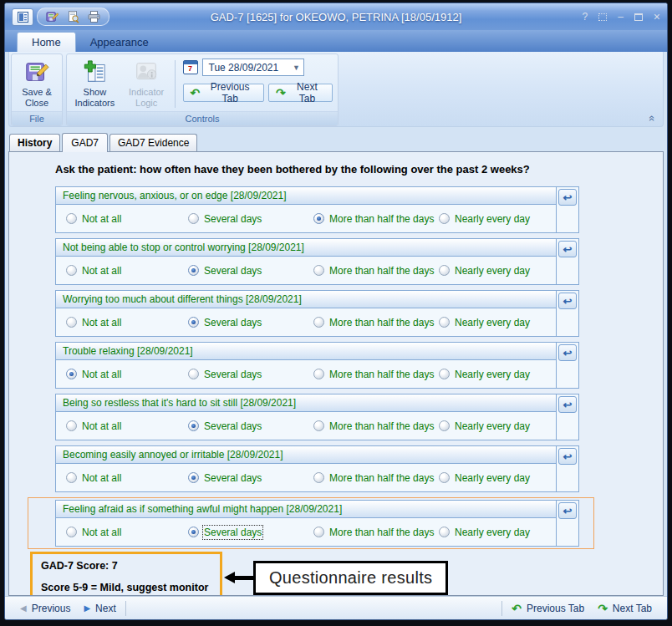  What do you see at coordinates (336, 41) in the screenshot?
I see `ribbon-tab-row: Home Appearance` at bounding box center [336, 41].